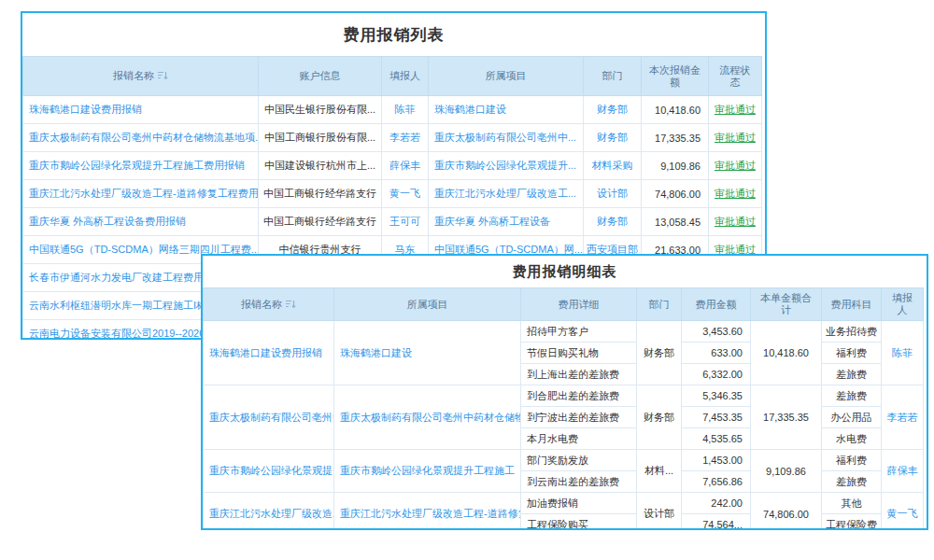 This screenshot has height=560, width=934. I want to click on cell-project: 重庆华夏 外高桥工程设备, so click(506, 222).